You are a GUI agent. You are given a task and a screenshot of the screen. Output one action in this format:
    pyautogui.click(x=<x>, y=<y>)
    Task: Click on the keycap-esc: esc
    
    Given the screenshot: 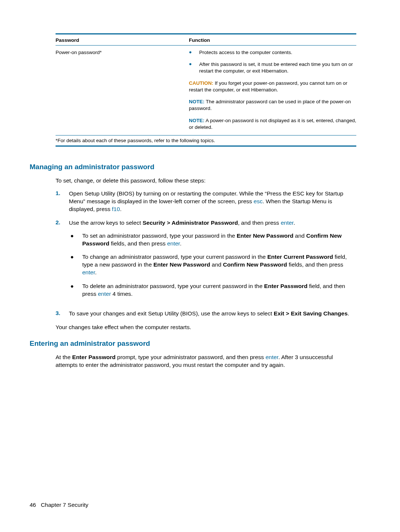 What is the action you would take?
    pyautogui.click(x=258, y=201)
    